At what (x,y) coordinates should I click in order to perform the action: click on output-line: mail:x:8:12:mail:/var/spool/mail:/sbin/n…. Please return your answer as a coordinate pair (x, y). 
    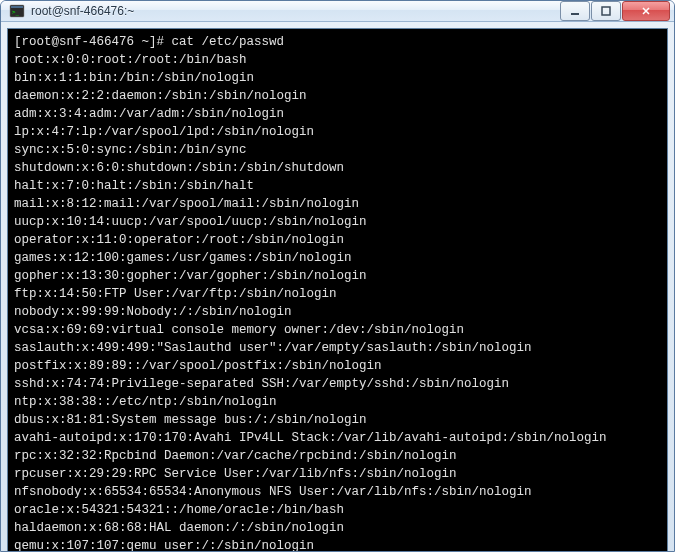
    Looking at the image, I should click on (338, 204).